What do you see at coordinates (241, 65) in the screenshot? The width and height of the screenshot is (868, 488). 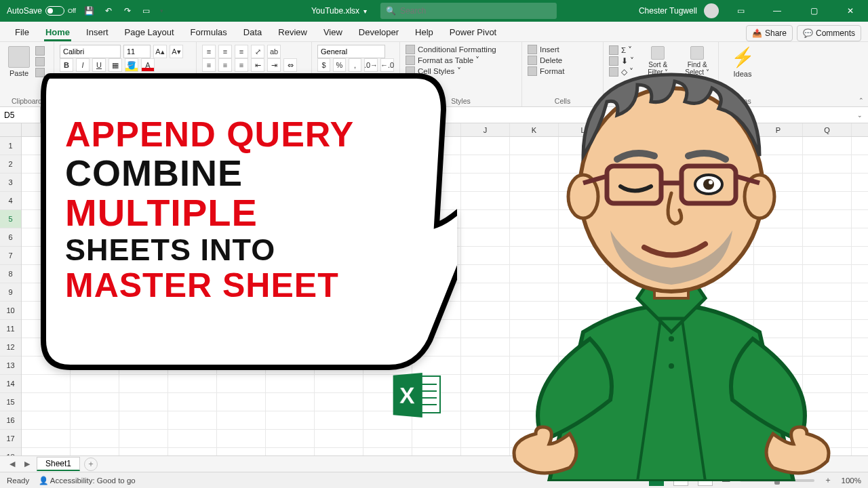 I see `align-right-icon: ≡` at bounding box center [241, 65].